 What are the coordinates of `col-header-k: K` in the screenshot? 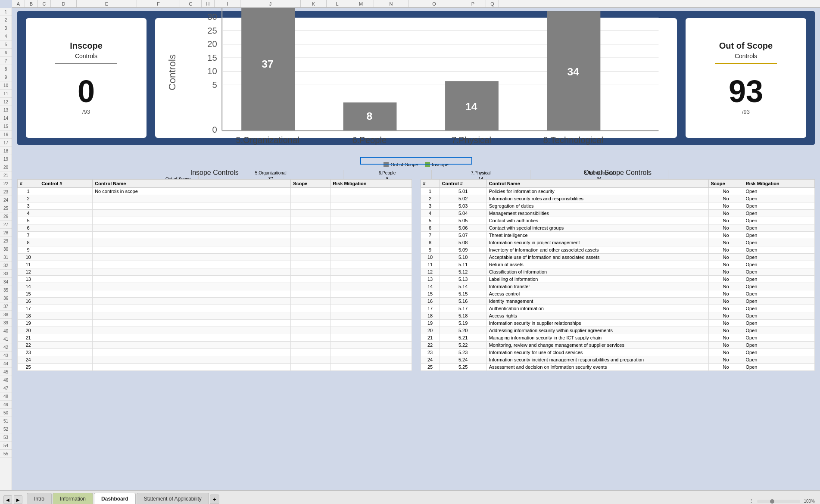 It's located at (314, 3).